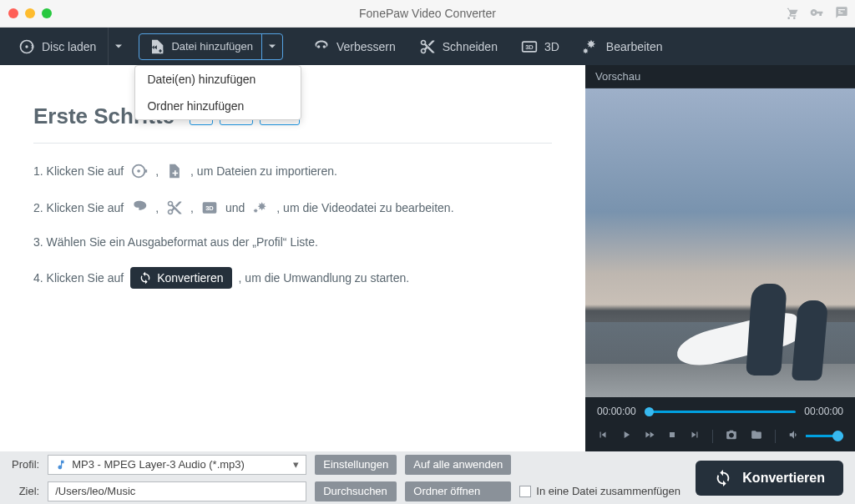 This screenshot has height=504, width=855. What do you see at coordinates (783, 478) in the screenshot?
I see `convert-button-label: Konvertieren` at bounding box center [783, 478].